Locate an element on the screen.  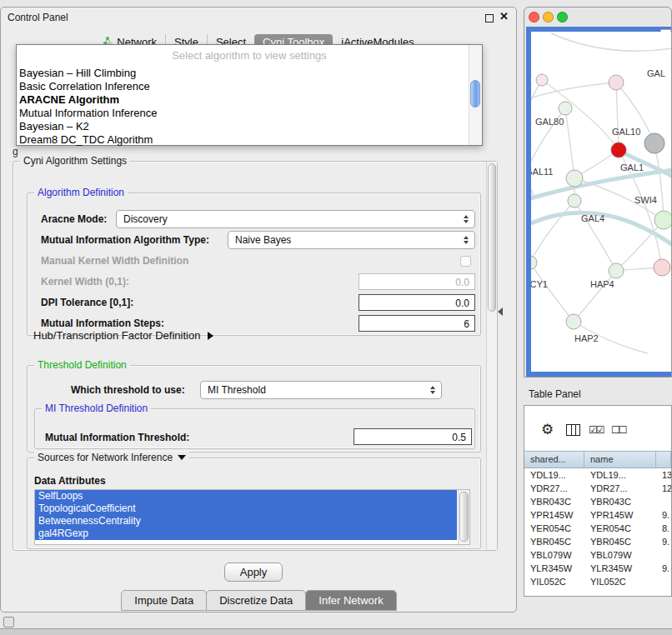
threshold-definition-title: Threshold Definition is located at coordinates (82, 365).